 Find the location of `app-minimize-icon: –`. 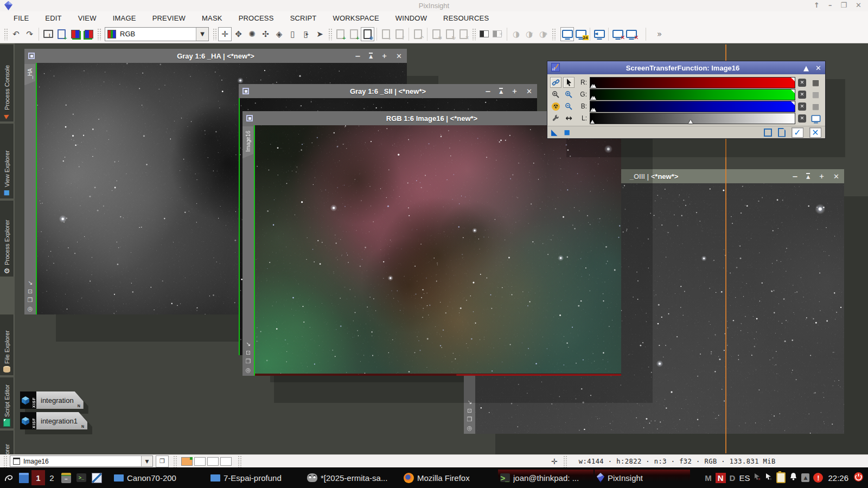

app-minimize-icon: – is located at coordinates (830, 5).